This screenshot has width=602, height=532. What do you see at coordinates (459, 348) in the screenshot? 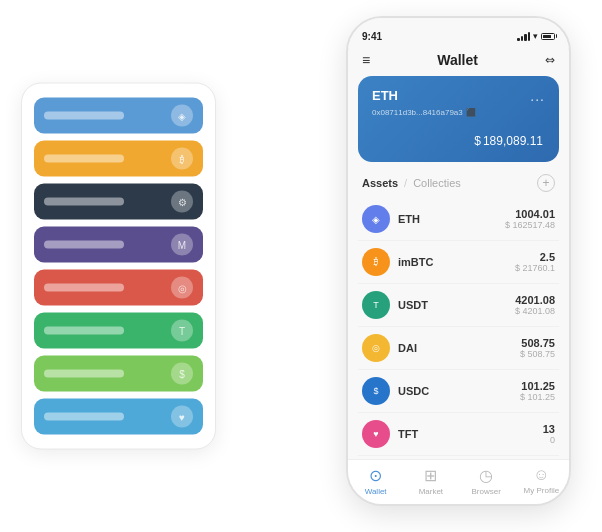
I see `asset-name: DAI` at bounding box center [459, 348].